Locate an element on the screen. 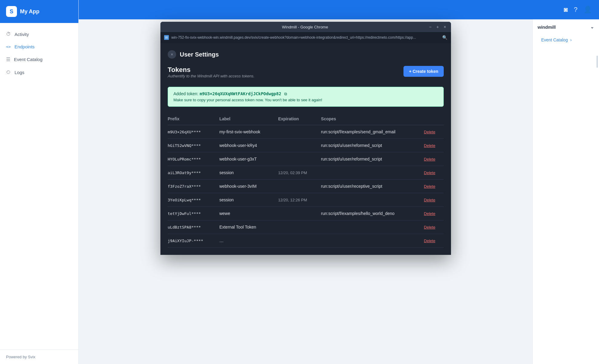  table-row: aiL3ROat9y**** session 12/20, 02:39 PM D… is located at coordinates (306, 173).